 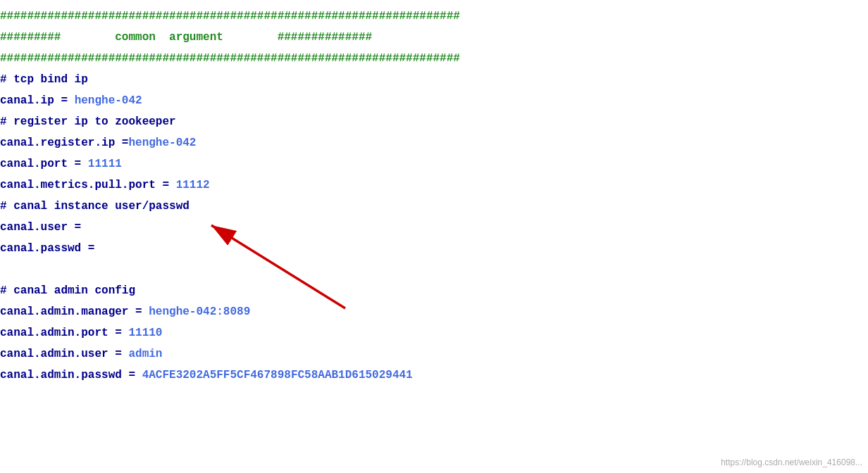 I want to click on code-text: canal.register.ip =henghe-042, so click(x=98, y=143).